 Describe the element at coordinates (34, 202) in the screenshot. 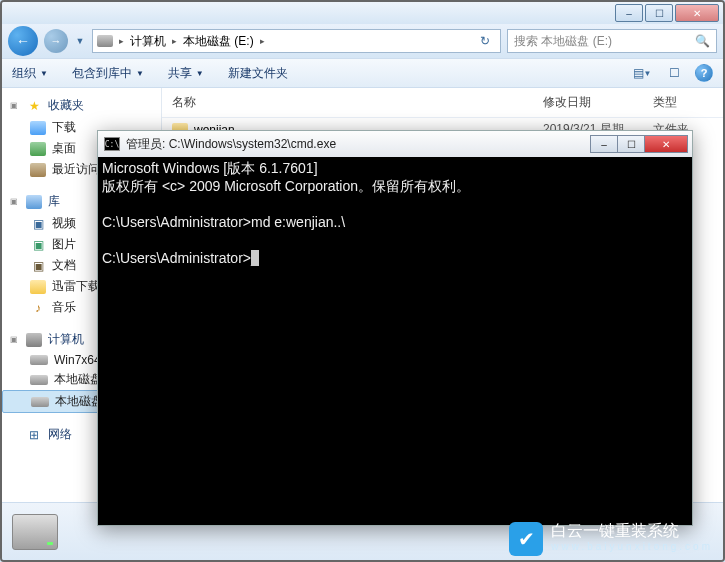

I see `library-icon` at that location.